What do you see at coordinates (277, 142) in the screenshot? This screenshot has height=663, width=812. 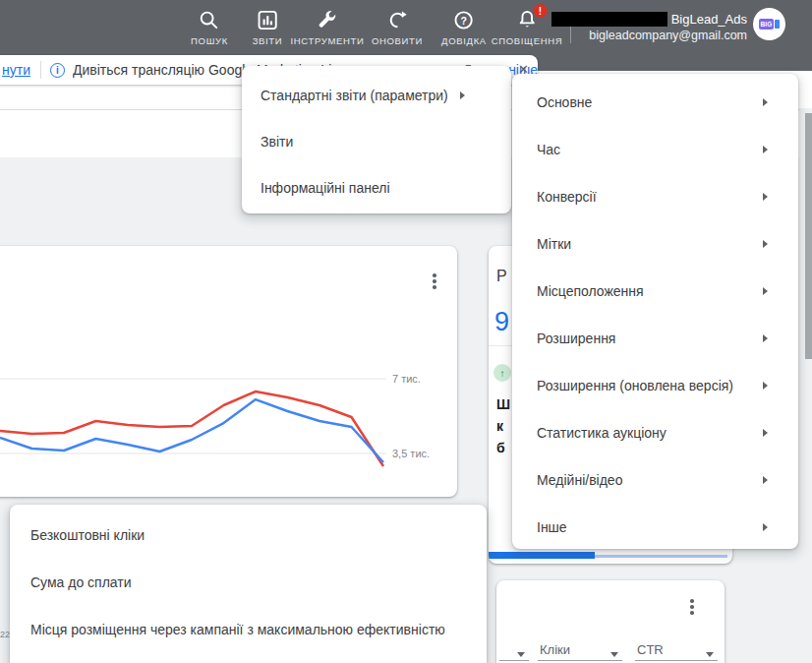 I see `menu-item-label: Звіти` at bounding box center [277, 142].